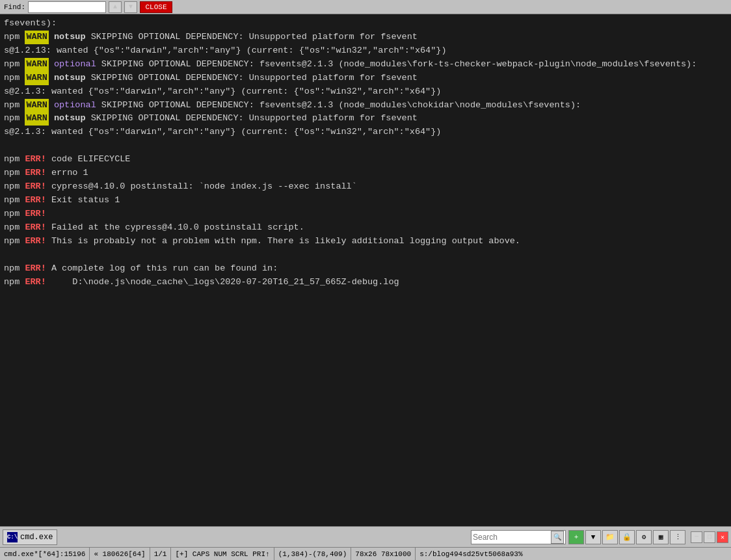  What do you see at coordinates (162, 269) in the screenshot?
I see `terminal-text: A complete log of this run can be found …` at bounding box center [162, 269].